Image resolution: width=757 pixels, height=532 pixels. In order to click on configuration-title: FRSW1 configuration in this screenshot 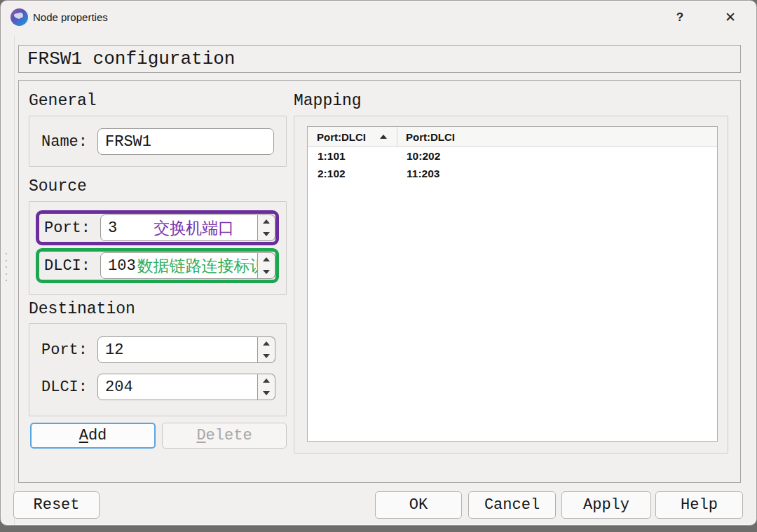, I will do `click(131, 59)`.